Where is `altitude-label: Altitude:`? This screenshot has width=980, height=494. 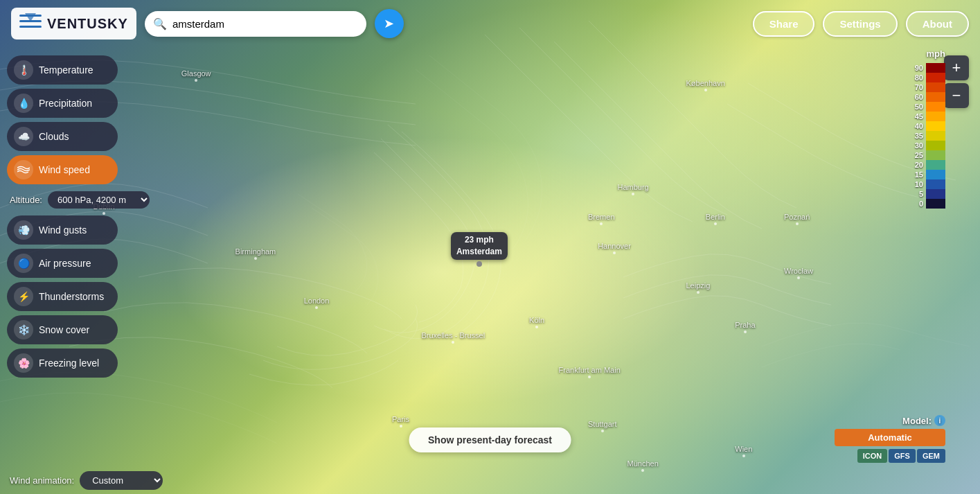 altitude-label: Altitude: is located at coordinates (26, 200).